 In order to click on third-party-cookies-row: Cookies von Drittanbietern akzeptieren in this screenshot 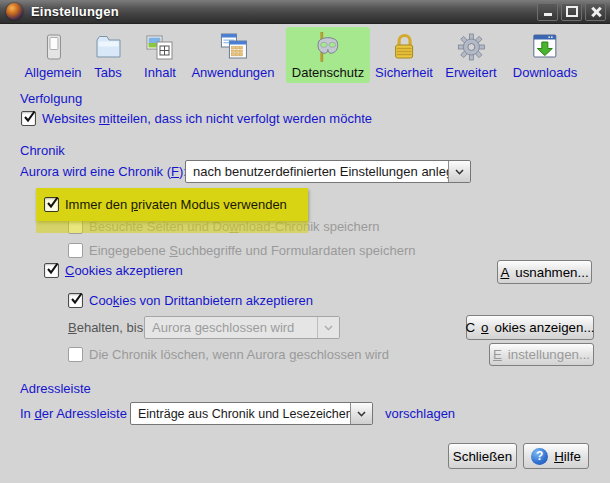, I will do `click(190, 300)`.